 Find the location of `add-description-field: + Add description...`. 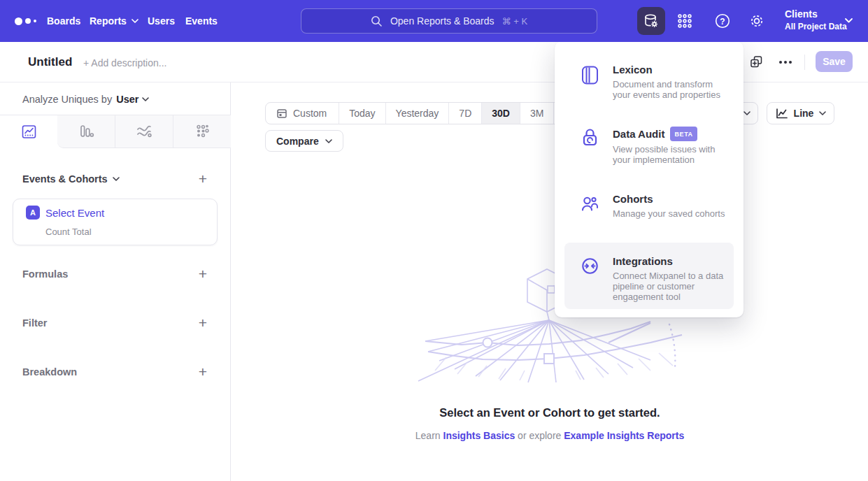

add-description-field: + Add description... is located at coordinates (124, 63).